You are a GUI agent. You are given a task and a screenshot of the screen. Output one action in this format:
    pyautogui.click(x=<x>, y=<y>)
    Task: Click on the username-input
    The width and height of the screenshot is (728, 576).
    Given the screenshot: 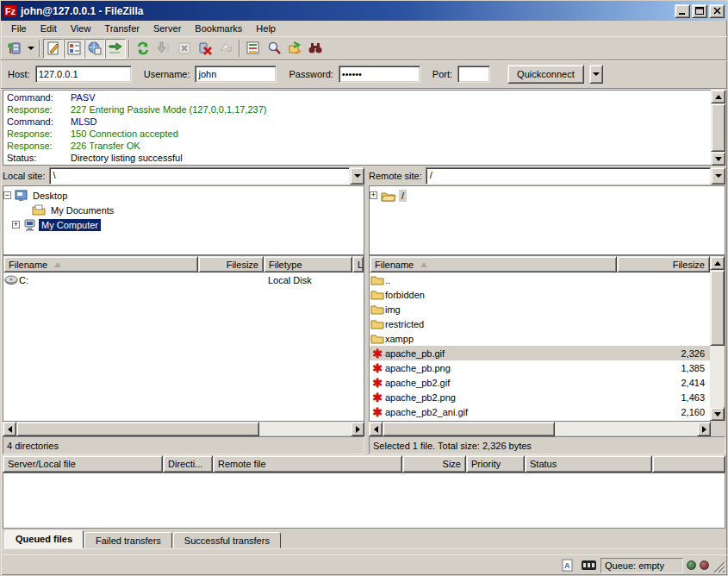 What is the action you would take?
    pyautogui.click(x=236, y=74)
    